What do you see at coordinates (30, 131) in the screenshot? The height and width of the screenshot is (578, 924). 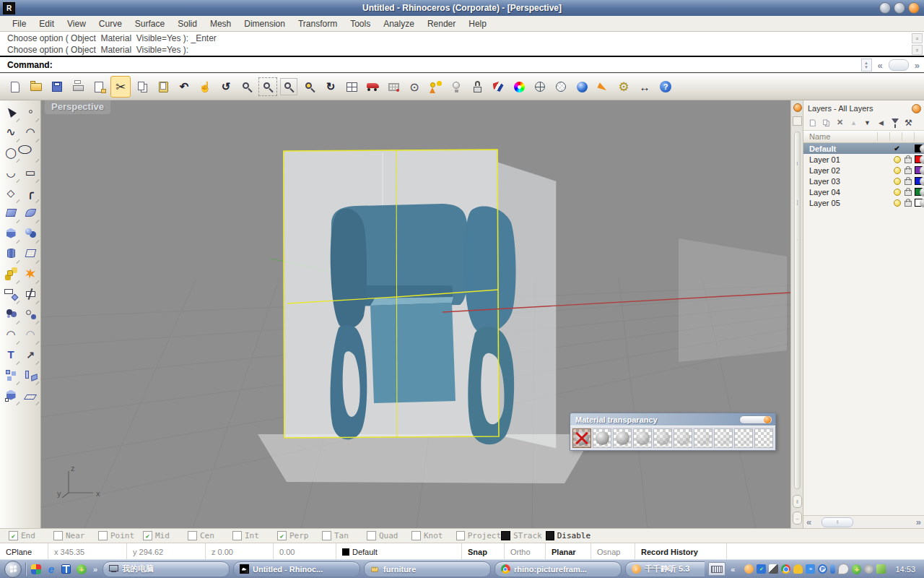 I see `arc-tool-button: ◠` at bounding box center [30, 131].